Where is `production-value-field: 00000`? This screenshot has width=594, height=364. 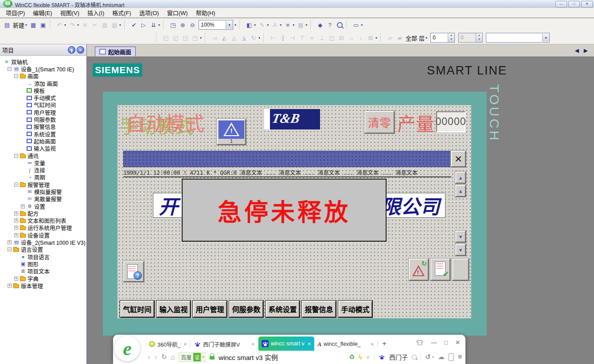 production-value-field: 00000 is located at coordinates (451, 121).